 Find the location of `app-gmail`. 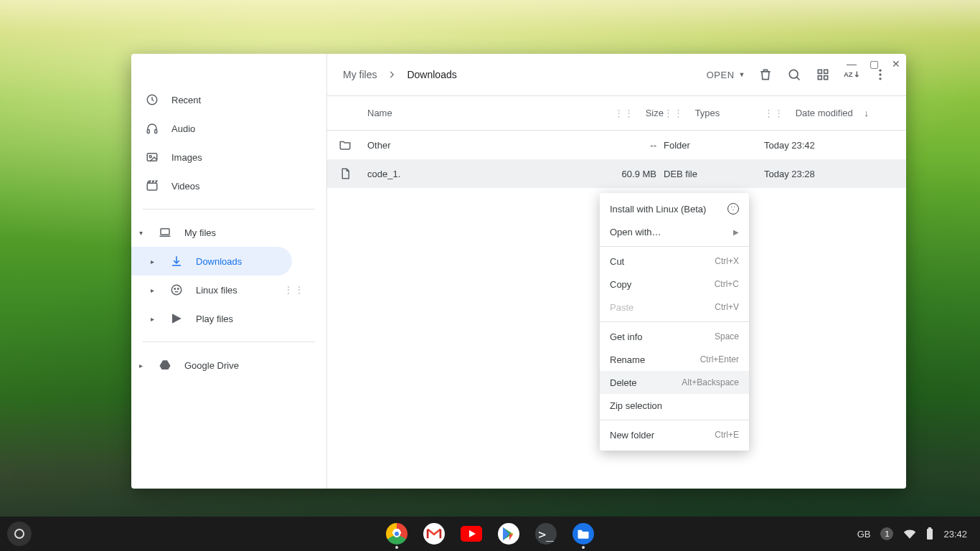

app-gmail is located at coordinates (434, 534).